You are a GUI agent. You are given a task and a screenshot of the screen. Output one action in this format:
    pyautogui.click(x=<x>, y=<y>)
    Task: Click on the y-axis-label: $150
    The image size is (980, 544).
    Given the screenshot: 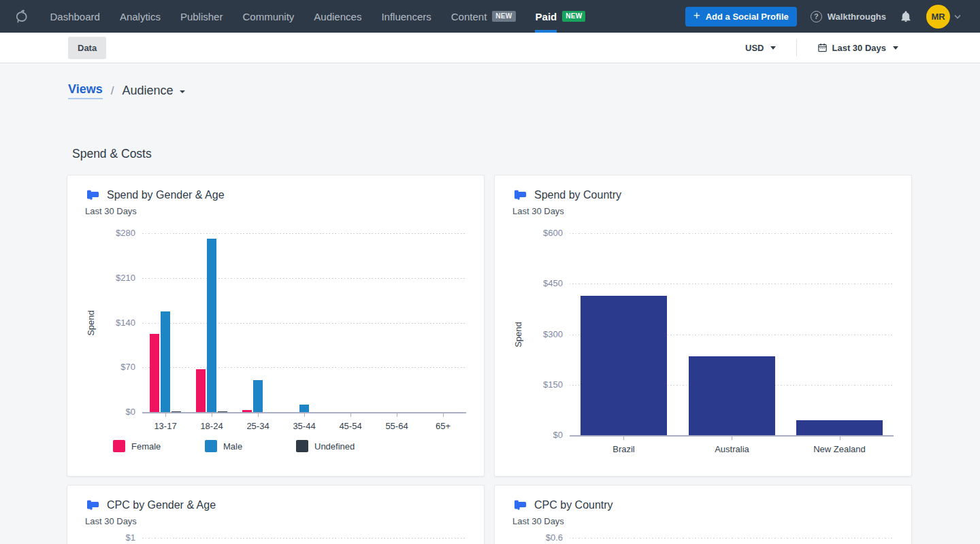 What is the action you would take?
    pyautogui.click(x=529, y=385)
    